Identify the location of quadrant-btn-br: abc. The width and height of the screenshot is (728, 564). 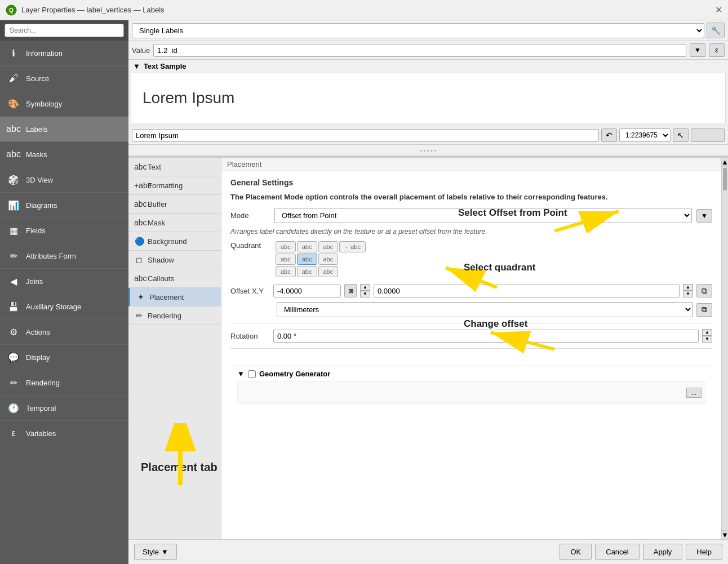
(329, 272).